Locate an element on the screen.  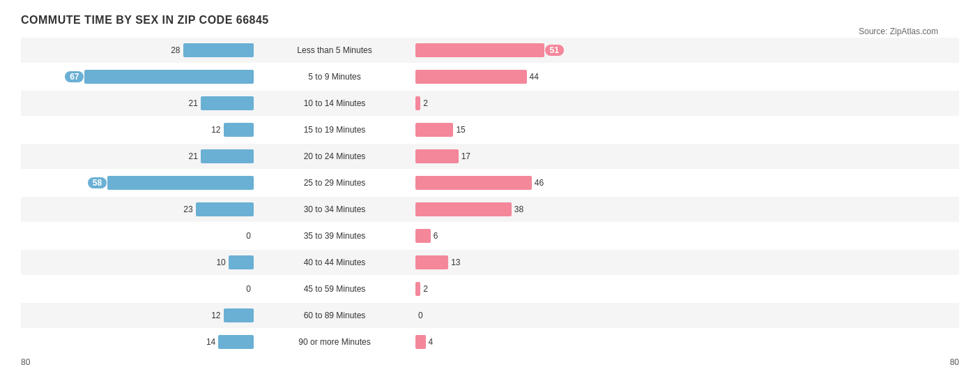
axis-labels: 80 80 is located at coordinates (490, 362).